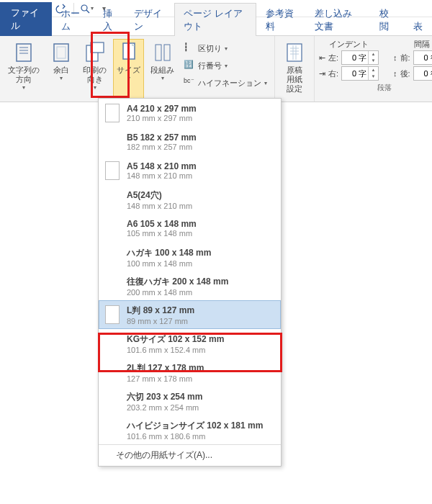  Describe the element at coordinates (376, 87) in the screenshot. I see `paragraph-group-label: 段落` at that location.